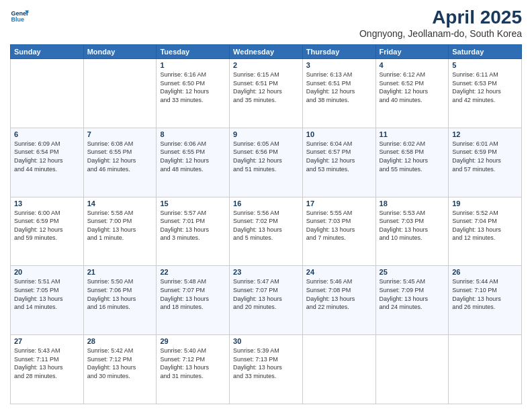 The width and height of the screenshot is (532, 411). I want to click on day-info: Sunrise: 6:16 AM Sunset: 6:50 PM Dayligh…, so click(193, 87).